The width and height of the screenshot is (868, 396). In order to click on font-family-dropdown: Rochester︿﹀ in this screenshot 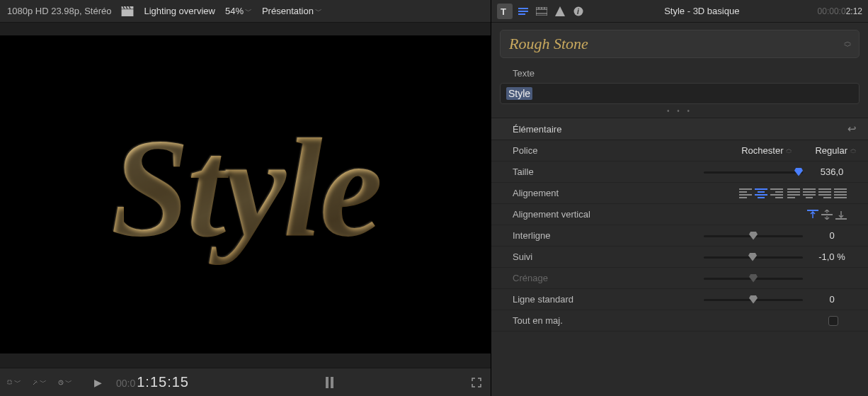, I will do `click(767, 150)`.